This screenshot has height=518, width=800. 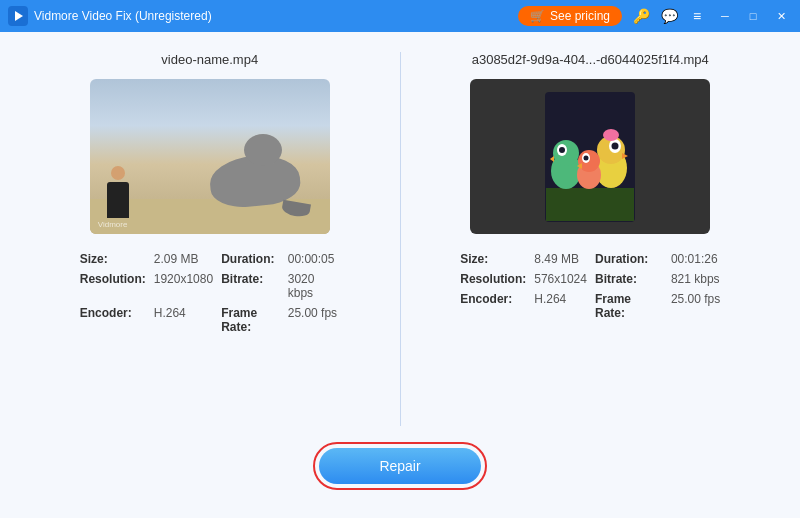 I want to click on left-info-grid: Size: 2.09 MB Duration: 00:00:05 Resolut…, so click(x=210, y=293).